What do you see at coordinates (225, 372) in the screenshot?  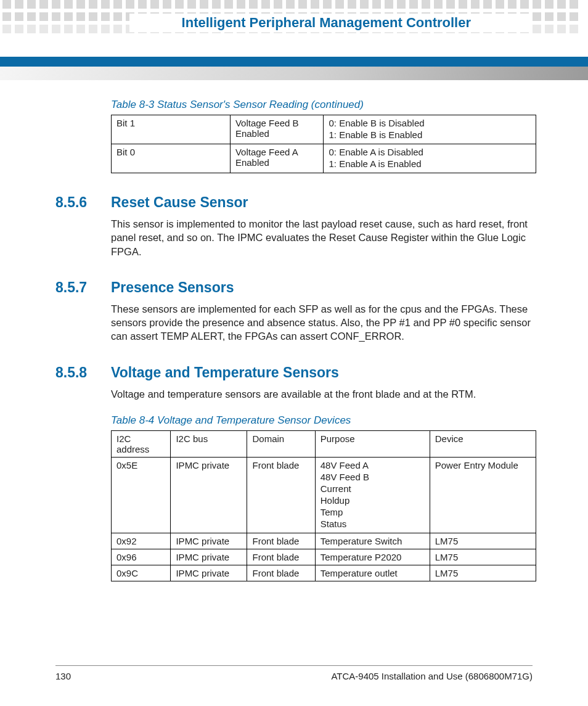 I see `section-title: Voltage and Temperature Sensors` at bounding box center [225, 372].